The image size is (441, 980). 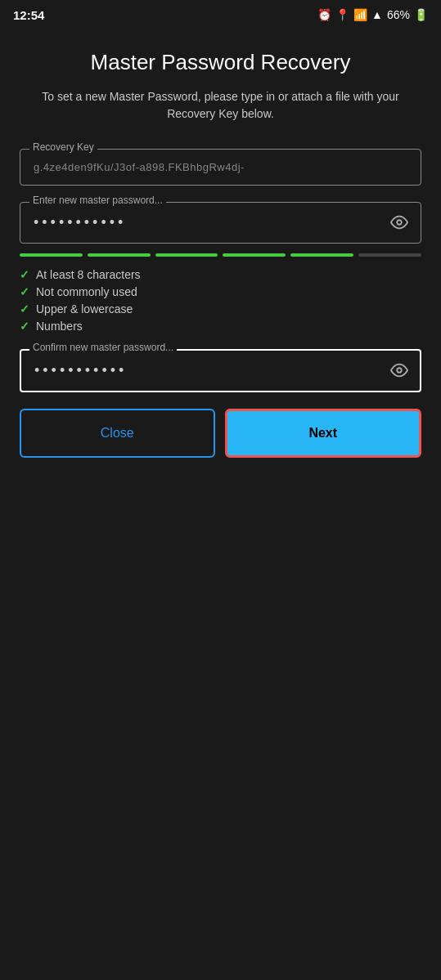 What do you see at coordinates (421, 15) in the screenshot?
I see `battery-icon: 🔋` at bounding box center [421, 15].